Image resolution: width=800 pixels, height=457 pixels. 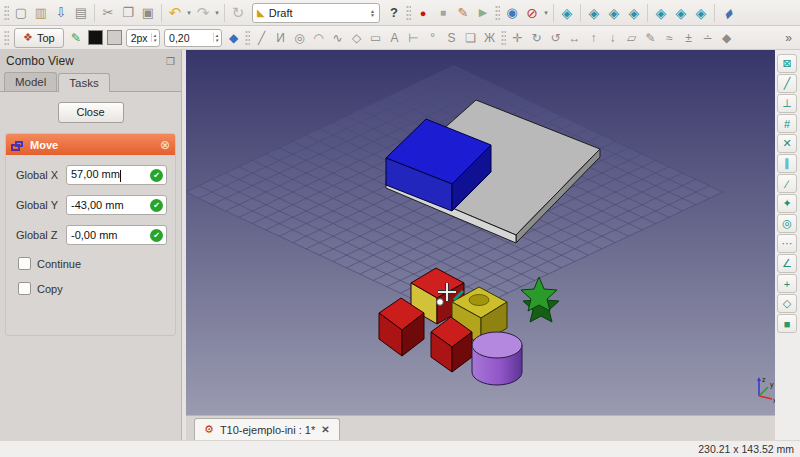 What do you see at coordinates (728, 14) in the screenshot?
I see `measure-distance-icon: ▰` at bounding box center [728, 14].